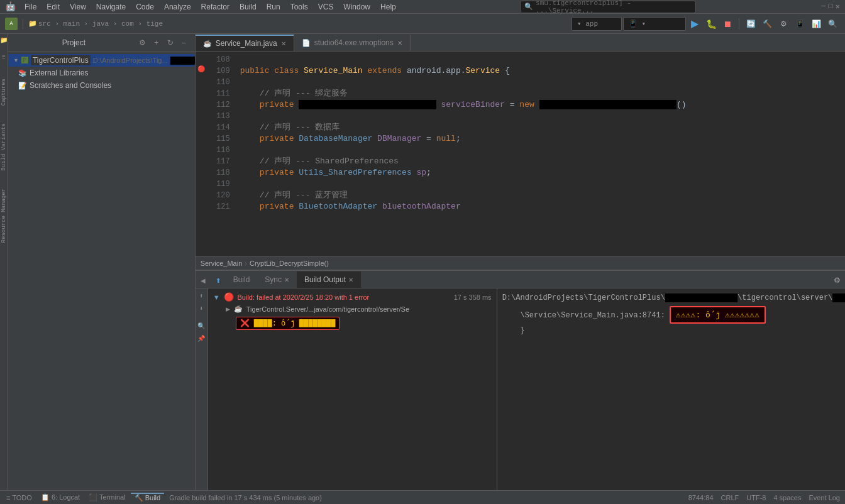  What do you see at coordinates (389, 7) in the screenshot?
I see `menu-help: Help` at bounding box center [389, 7].